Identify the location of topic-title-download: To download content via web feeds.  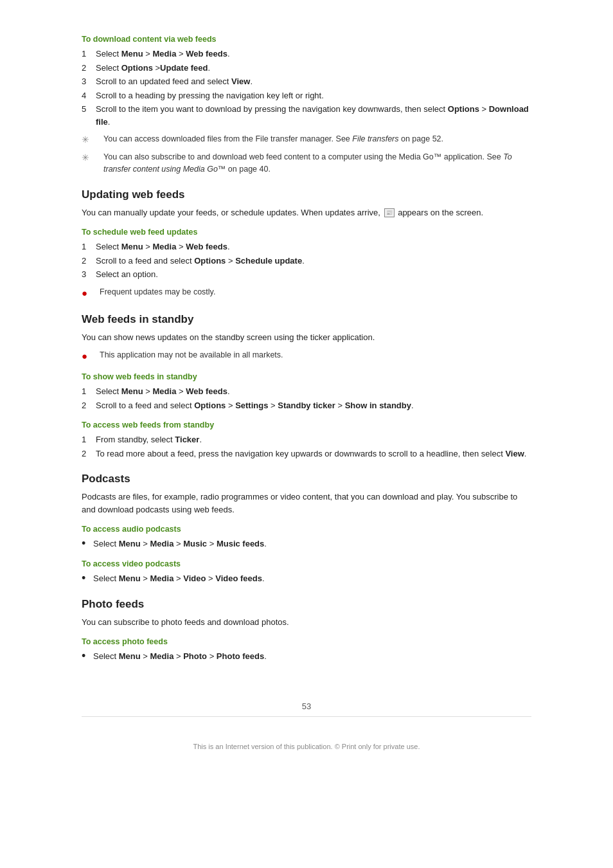
(306, 39).